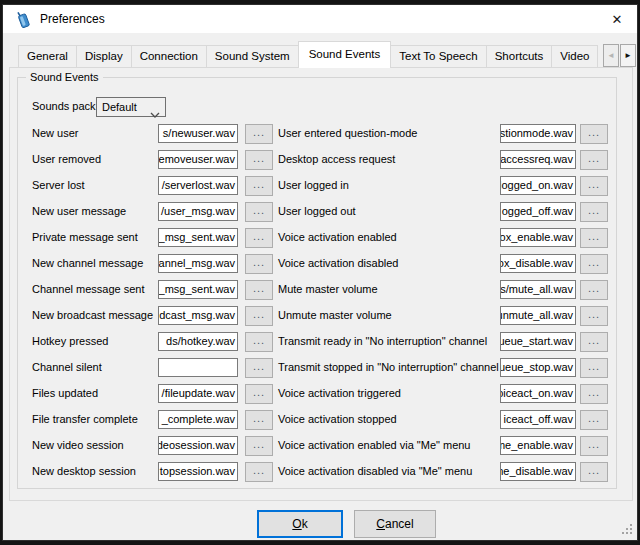 This screenshot has height=545, width=640. What do you see at coordinates (321, 212) in the screenshot?
I see `sound-event-row: User logged outogged_off.wav...` at bounding box center [321, 212].